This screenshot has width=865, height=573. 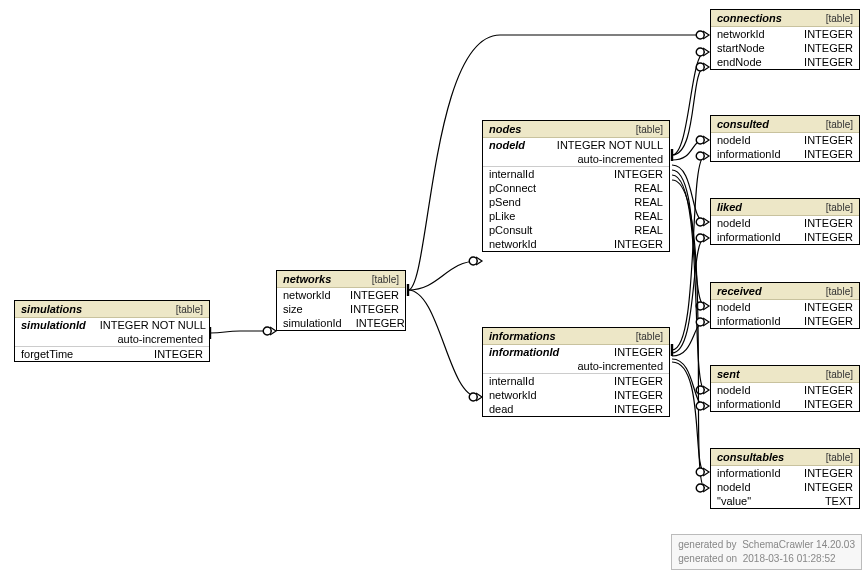 I want to click on table-name: simulations, so click(x=52, y=309).